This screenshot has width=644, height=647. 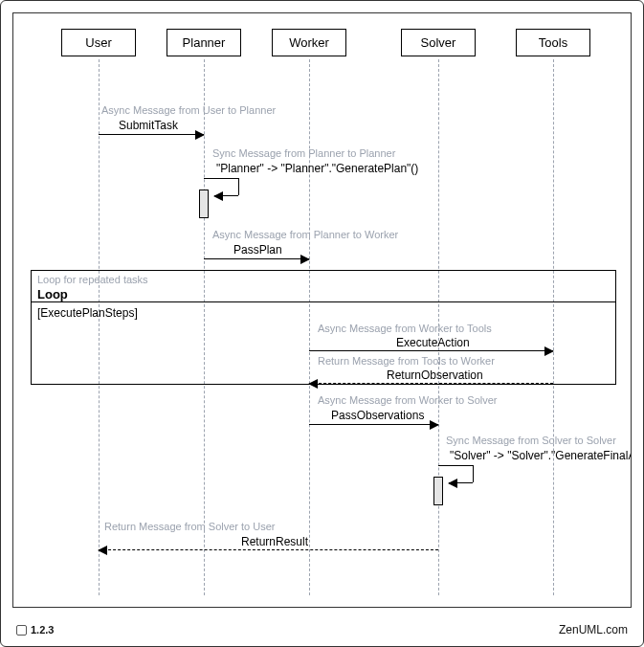 I want to click on annotation-3: Async Message from Planner to Worker, so click(x=305, y=234).